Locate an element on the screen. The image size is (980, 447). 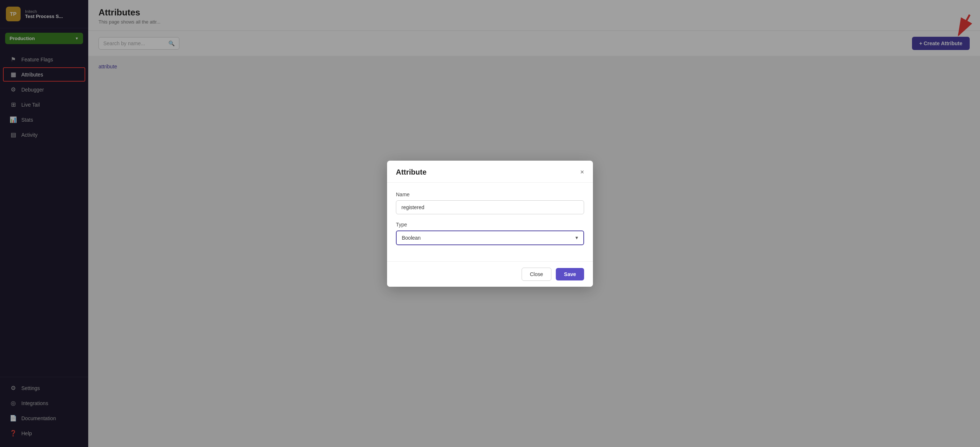
close-button: Close is located at coordinates (536, 274).